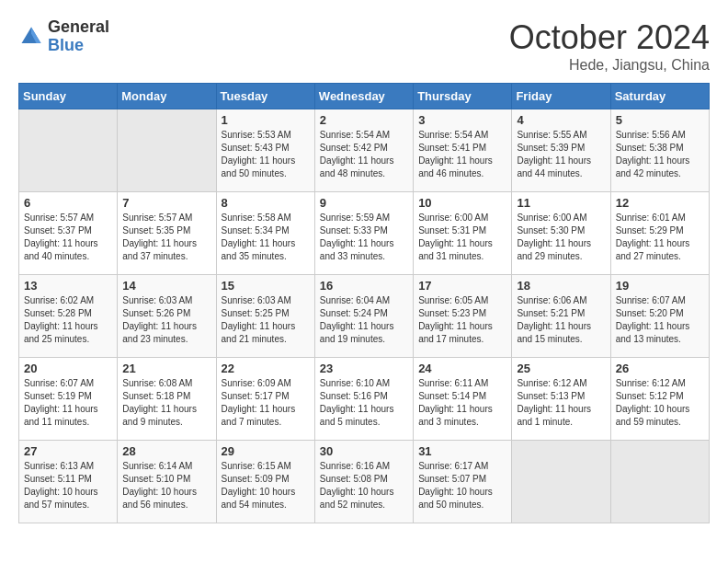 The width and height of the screenshot is (728, 563). I want to click on day-number: 22, so click(266, 368).